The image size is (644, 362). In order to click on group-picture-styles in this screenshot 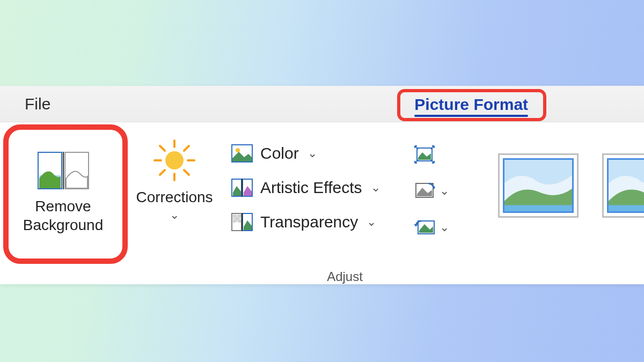, I will do `click(559, 203)`.